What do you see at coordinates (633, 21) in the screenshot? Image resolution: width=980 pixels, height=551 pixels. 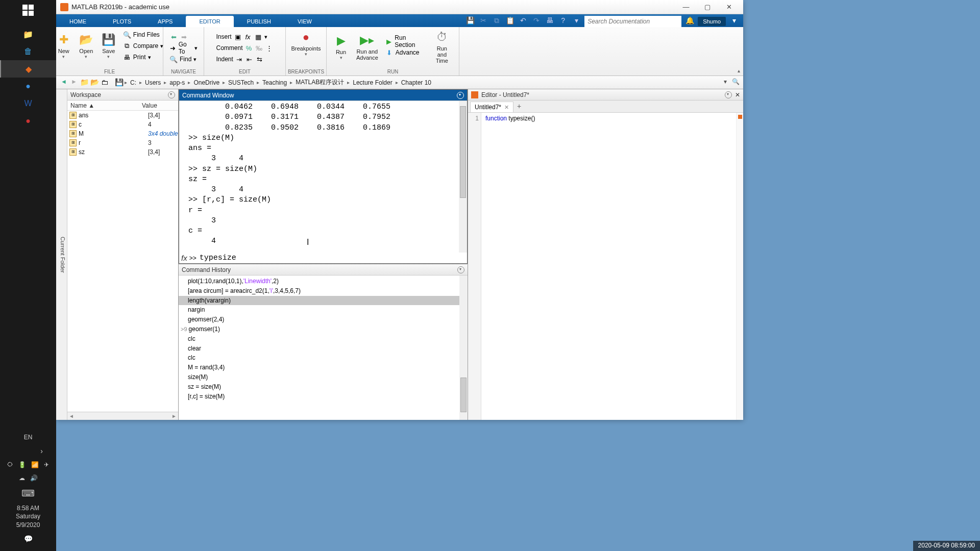 I see `search-documentation` at bounding box center [633, 21].